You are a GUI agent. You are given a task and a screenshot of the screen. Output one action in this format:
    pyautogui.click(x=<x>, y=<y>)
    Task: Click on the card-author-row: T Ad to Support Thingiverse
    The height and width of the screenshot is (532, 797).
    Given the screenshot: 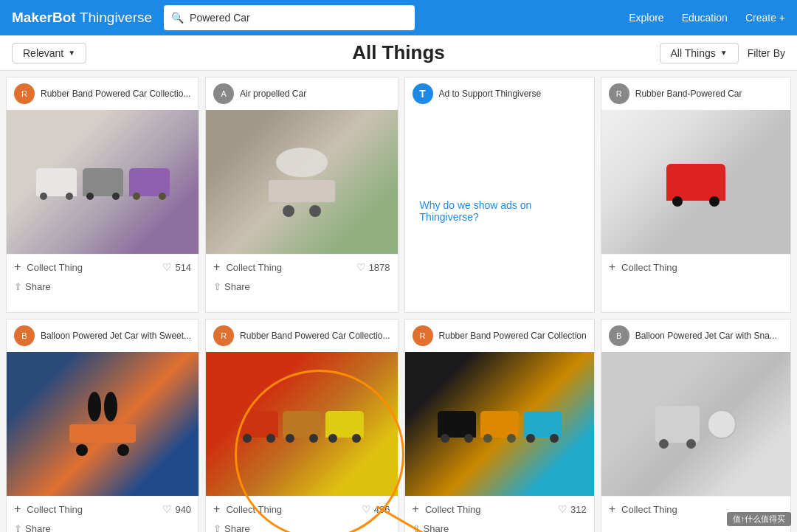 What is the action you would take?
    pyautogui.click(x=500, y=94)
    